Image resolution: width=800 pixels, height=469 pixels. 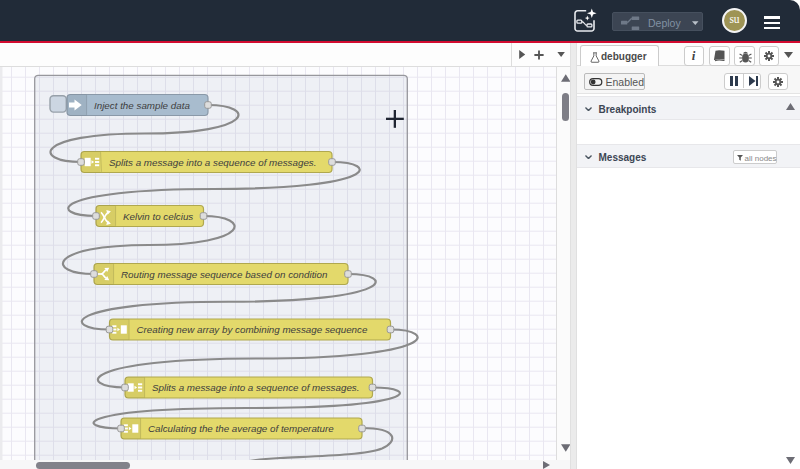 I want to click on svg-text: Inject the sample data, so click(x=142, y=104).